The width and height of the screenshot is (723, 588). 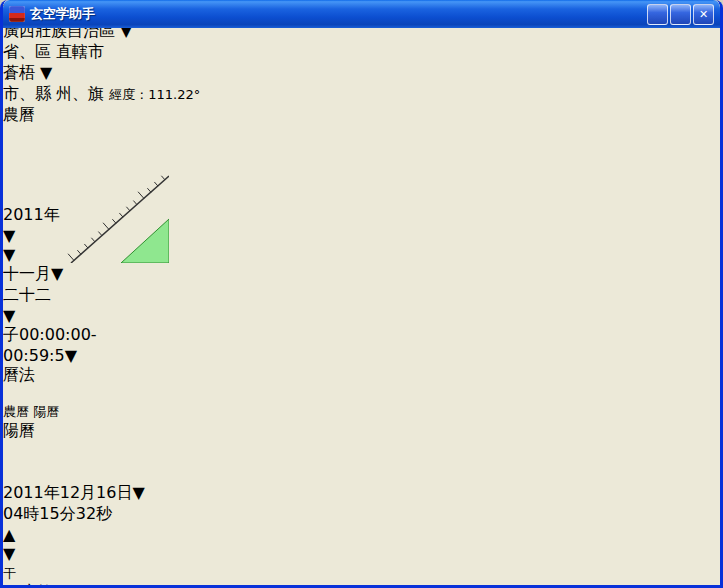 What do you see at coordinates (704, 14) in the screenshot?
I see `close-icon: ✕` at bounding box center [704, 14].